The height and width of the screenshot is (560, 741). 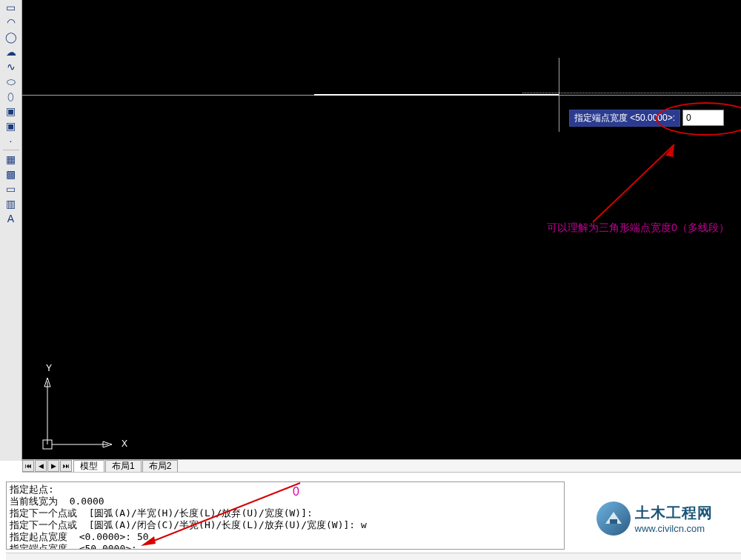 What do you see at coordinates (49, 368) in the screenshot?
I see `ucs-y-label: Y` at bounding box center [49, 368].